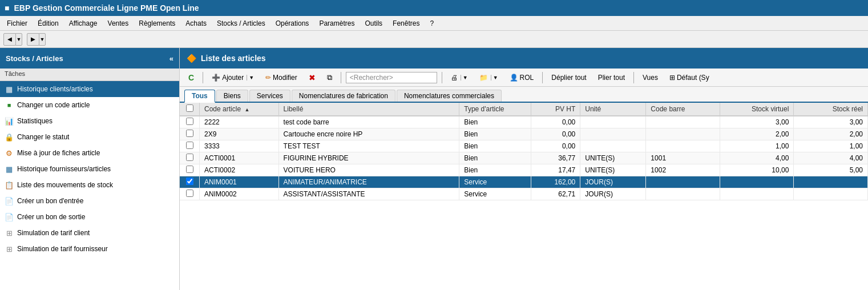  What do you see at coordinates (64, 169) in the screenshot?
I see `sidebar-item-label: Historique fournisseurs/articles` at bounding box center [64, 169].